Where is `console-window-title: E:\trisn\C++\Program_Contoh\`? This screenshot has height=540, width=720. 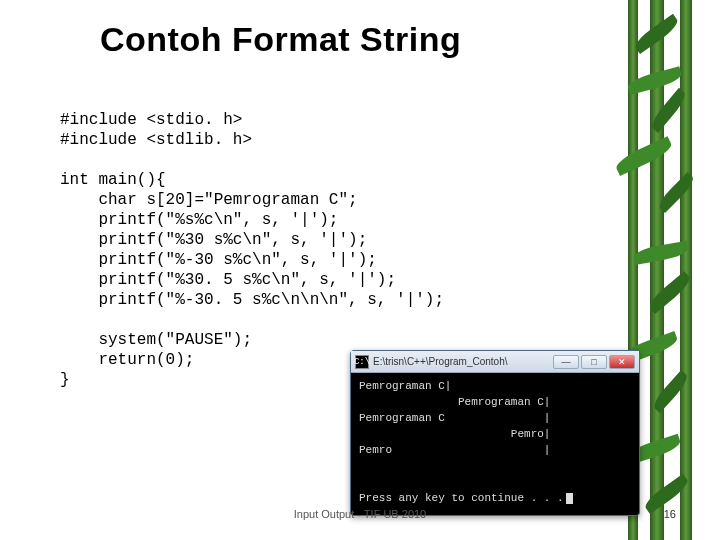 console-window-title: E:\trisn\C++\Program_Contoh\ is located at coordinates (461, 362).